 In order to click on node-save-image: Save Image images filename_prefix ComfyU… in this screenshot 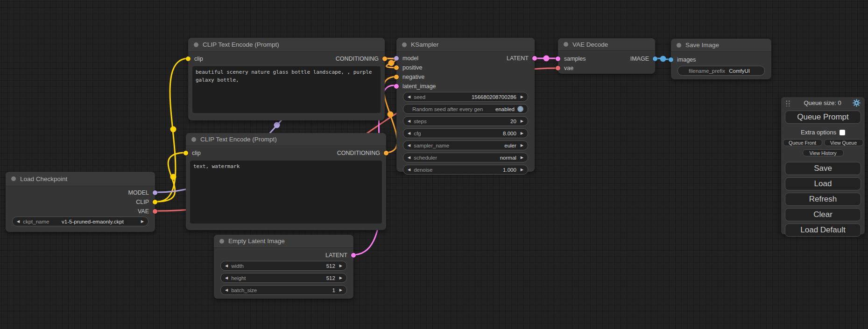, I will do `click(721, 59)`.